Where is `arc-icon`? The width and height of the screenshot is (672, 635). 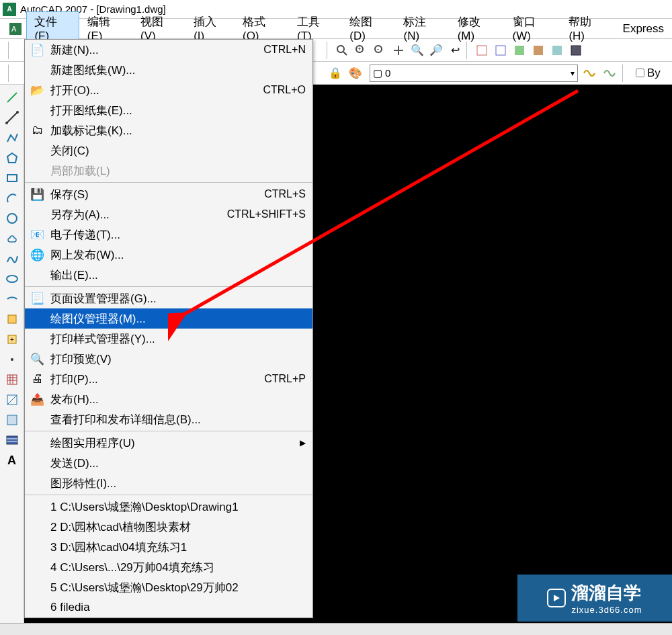 arc-icon is located at coordinates (12, 198).